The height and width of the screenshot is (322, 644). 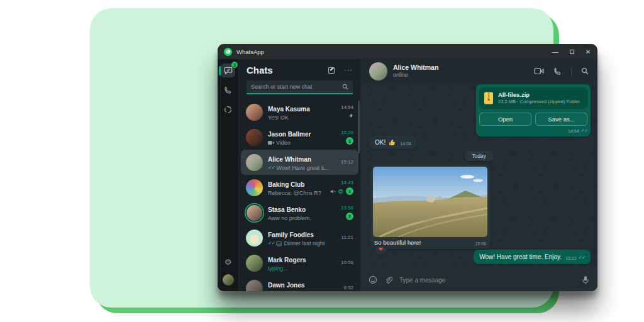 I want to click on video-call-button, so click(x=539, y=71).